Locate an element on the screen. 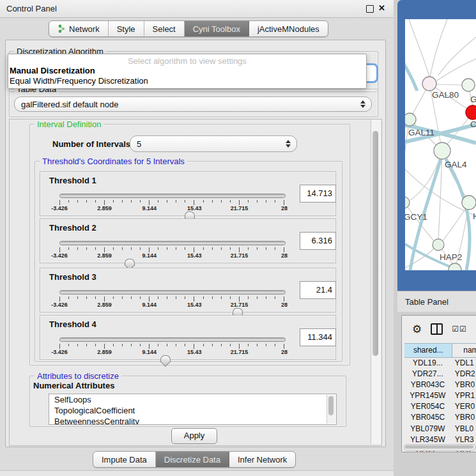  table-horizontal-scrollbar is located at coordinates (440, 447).